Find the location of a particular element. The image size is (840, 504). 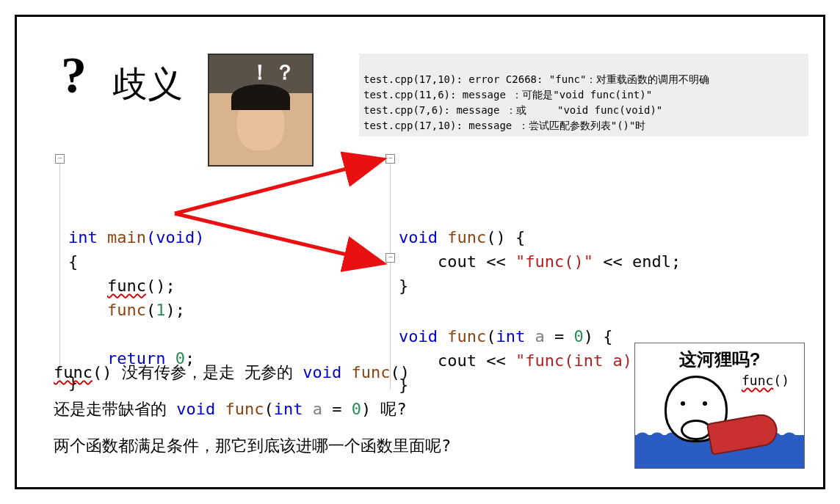

explain-line-2: 还是走带缺省的 void func(int a = 0) 呢? is located at coordinates (231, 409).